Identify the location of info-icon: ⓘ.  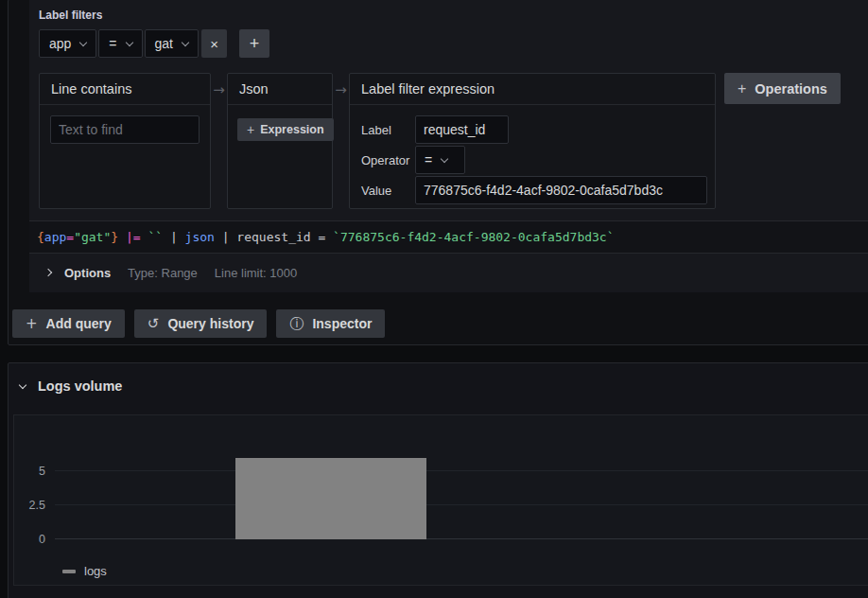
(297, 324).